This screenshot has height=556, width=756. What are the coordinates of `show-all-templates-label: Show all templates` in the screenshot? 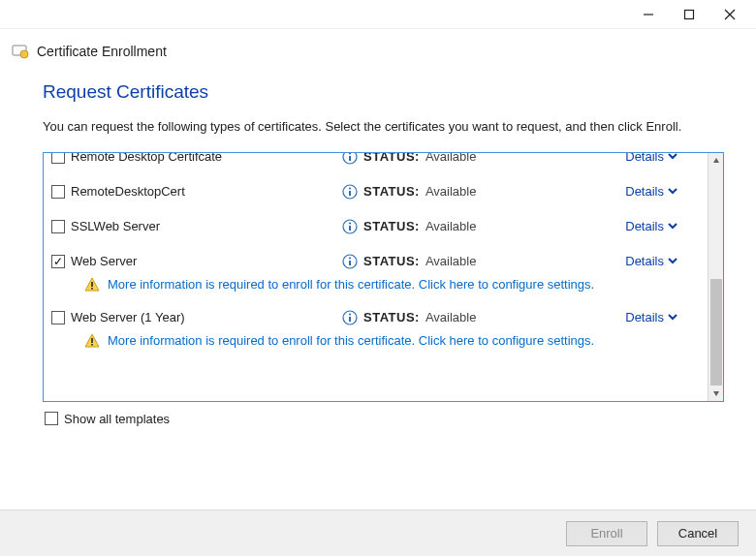 It's located at (116, 418).